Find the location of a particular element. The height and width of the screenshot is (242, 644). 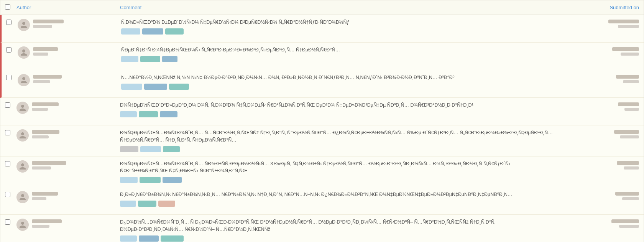

table-row: Ñ…Ñ€Ð°Ð½Ð¸Ñ‚ÑŒÑÑž Ñ‚Ñ‹Ñ Ñ‹Ñ‡ Ð½ÐµÐ·Ð°Ð²Ð… is located at coordinates (322, 84).